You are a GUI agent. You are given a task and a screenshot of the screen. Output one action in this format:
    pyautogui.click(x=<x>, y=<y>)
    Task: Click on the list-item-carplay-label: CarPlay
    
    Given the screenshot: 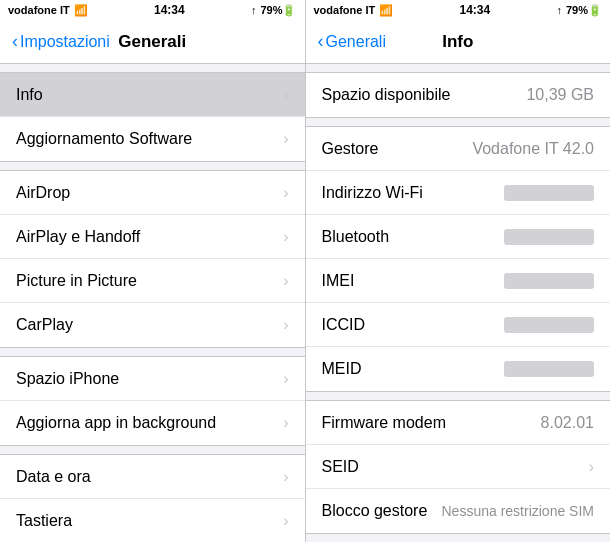 What is the action you would take?
    pyautogui.click(x=44, y=325)
    